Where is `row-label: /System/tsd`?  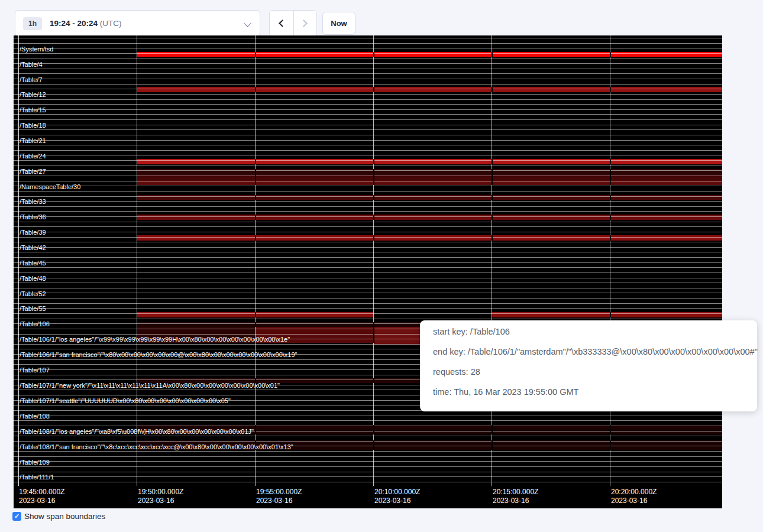 row-label: /System/tsd is located at coordinates (37, 50).